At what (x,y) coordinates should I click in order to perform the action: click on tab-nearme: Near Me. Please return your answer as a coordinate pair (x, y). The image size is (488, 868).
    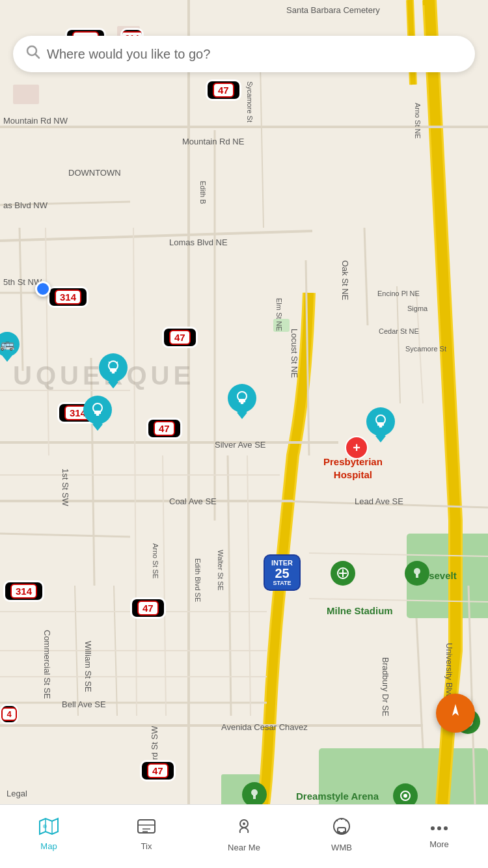
    Looking at the image, I should click on (244, 837).